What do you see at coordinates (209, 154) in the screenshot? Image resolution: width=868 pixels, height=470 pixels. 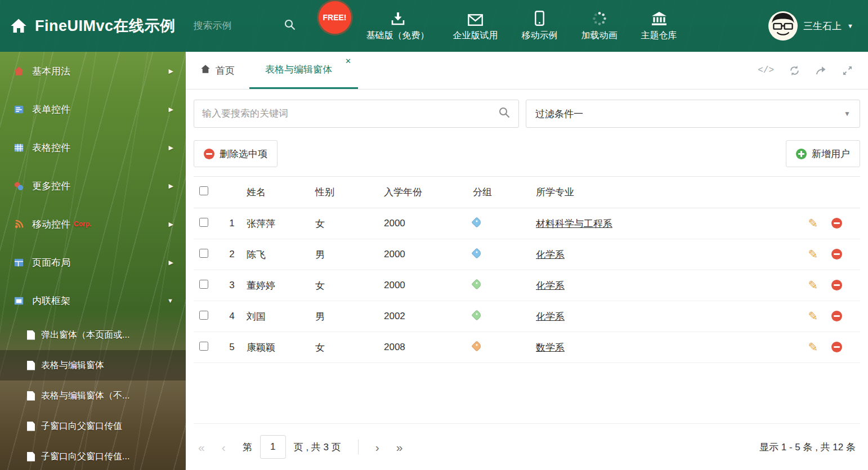 I see `minus-circle-icon` at bounding box center [209, 154].